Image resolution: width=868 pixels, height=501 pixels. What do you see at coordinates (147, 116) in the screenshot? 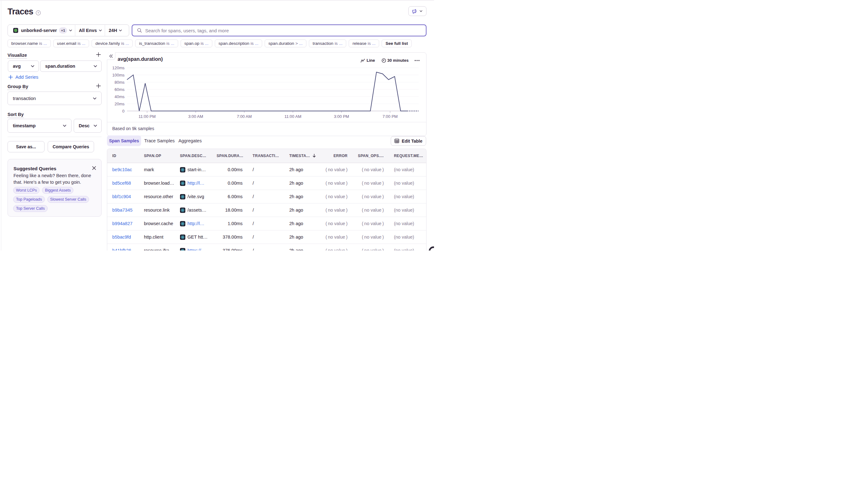
I see `svg-text: 11:00 PM` at bounding box center [147, 116].